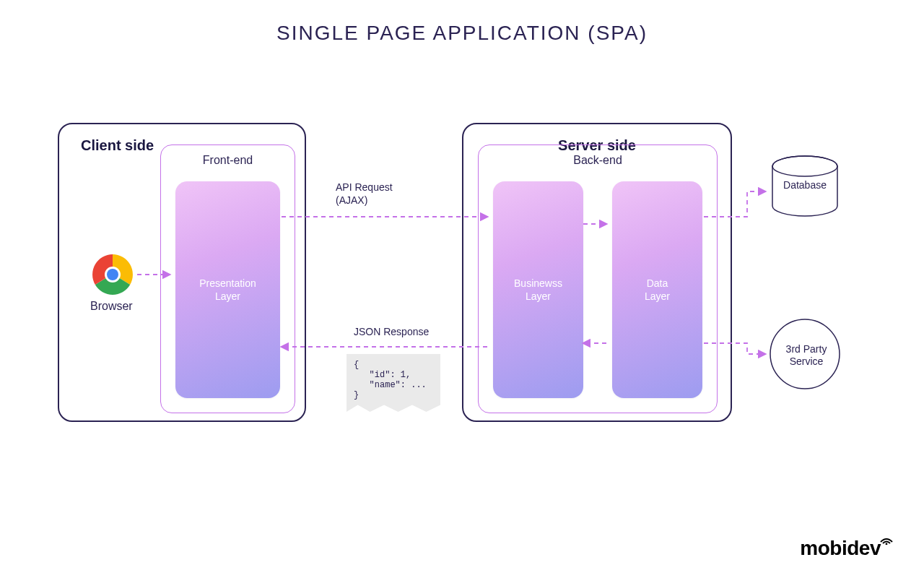 This screenshot has width=924, height=578. What do you see at coordinates (886, 538) in the screenshot?
I see `wifi-icon` at bounding box center [886, 538].